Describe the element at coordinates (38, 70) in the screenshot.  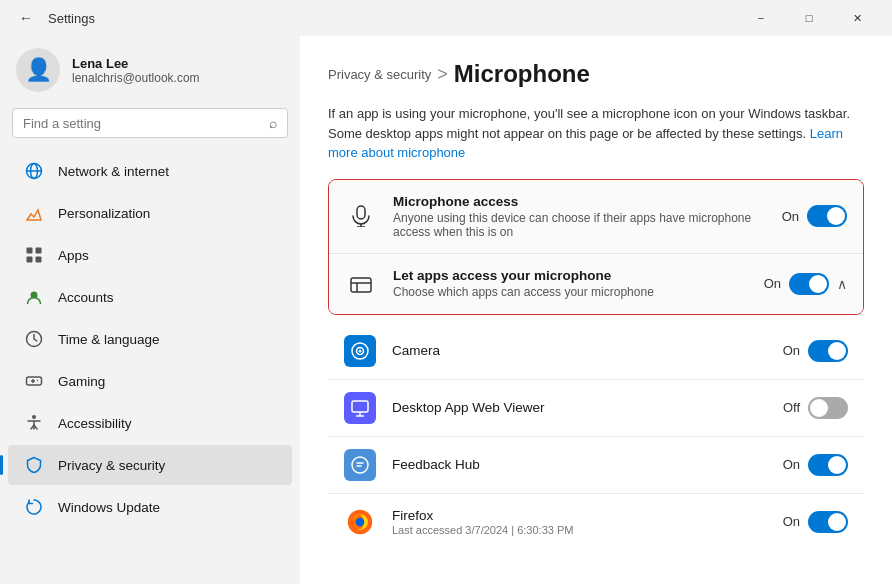
I see `avatar: 👤` at that location.